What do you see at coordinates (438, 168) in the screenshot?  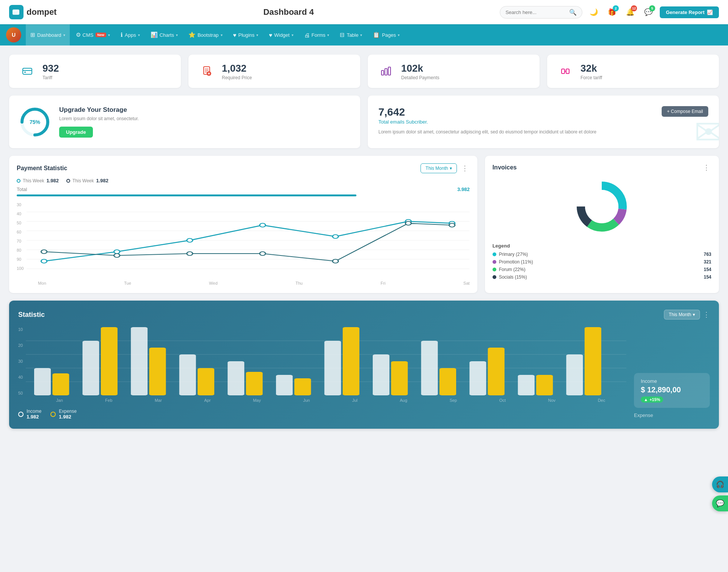 I see `payment-filter-button: This Month ▾` at bounding box center [438, 168].